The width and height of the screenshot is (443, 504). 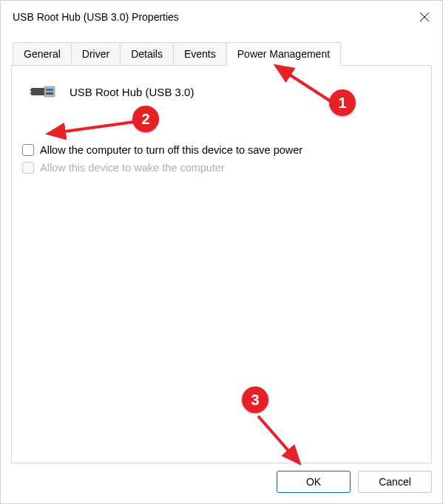 What do you see at coordinates (222, 54) in the screenshot?
I see `tabstrip: General Driver Details Events Power Mana…` at bounding box center [222, 54].